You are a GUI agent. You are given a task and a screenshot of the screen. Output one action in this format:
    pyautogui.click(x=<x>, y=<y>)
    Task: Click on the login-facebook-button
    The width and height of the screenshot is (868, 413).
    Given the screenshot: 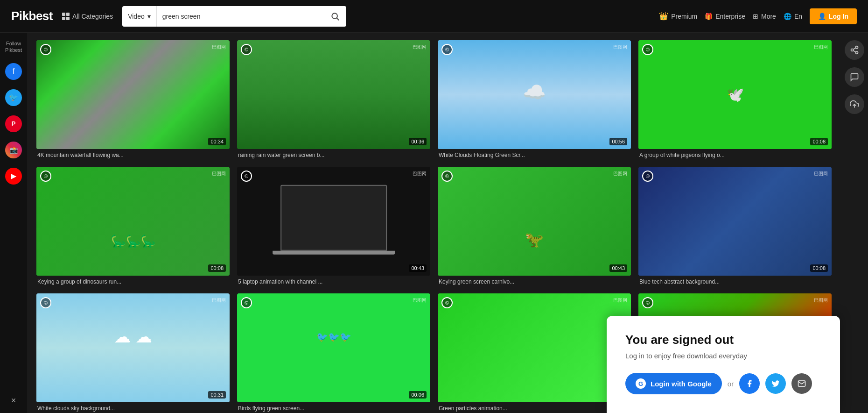 What is the action you would take?
    pyautogui.click(x=749, y=384)
    